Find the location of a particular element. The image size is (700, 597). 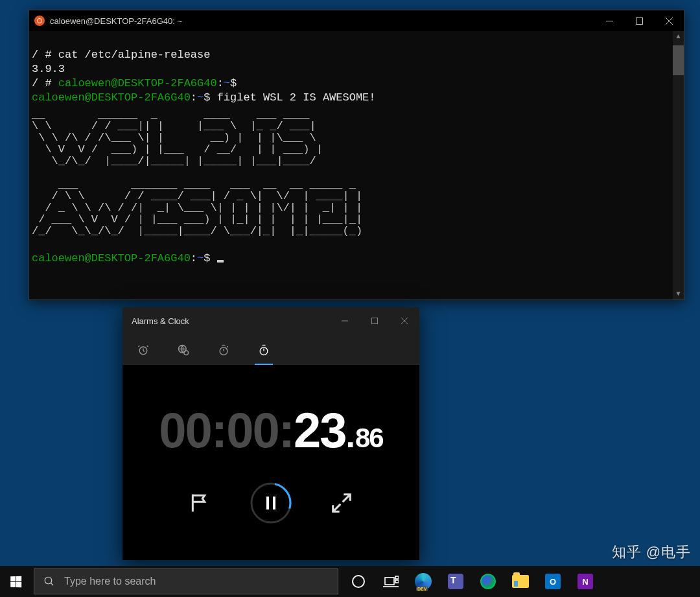

terminal-cursor is located at coordinates (220, 261).